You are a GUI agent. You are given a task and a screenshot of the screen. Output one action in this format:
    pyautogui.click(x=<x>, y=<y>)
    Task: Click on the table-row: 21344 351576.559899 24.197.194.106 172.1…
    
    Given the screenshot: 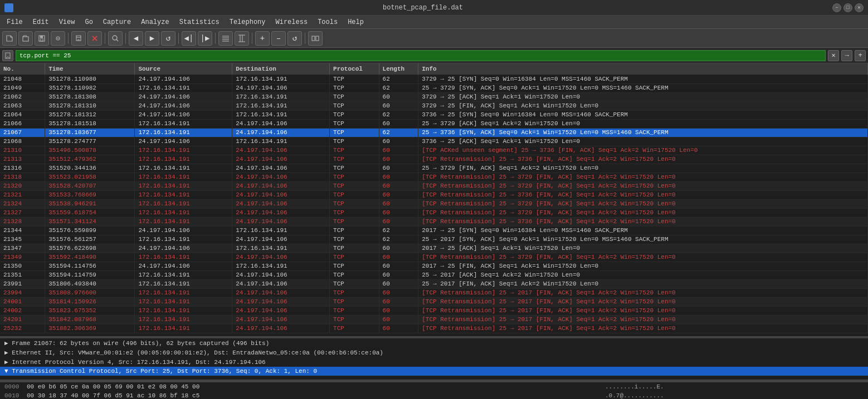 What is the action you would take?
    pyautogui.click(x=434, y=230)
    